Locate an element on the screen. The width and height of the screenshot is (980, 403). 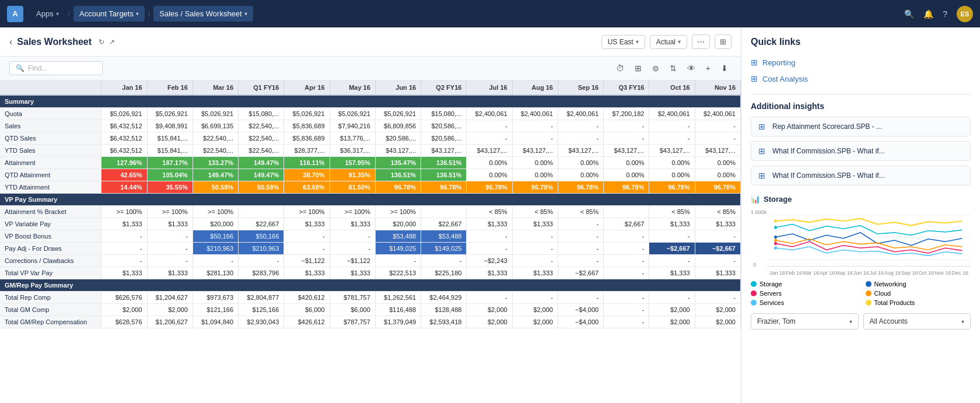
search-icon: 🔍 is located at coordinates (909, 14).